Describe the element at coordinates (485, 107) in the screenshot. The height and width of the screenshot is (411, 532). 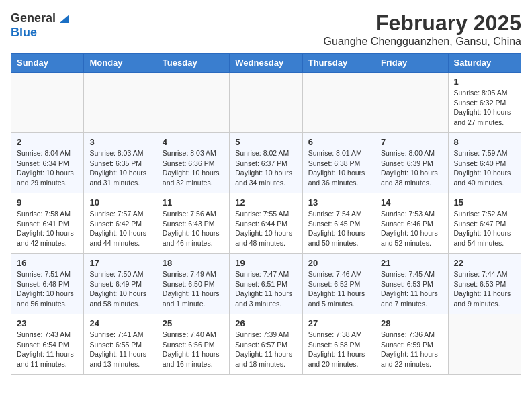
I see `day-info: Sunrise: 8:05 AM Sunset: 6:32 PM Dayligh…` at that location.